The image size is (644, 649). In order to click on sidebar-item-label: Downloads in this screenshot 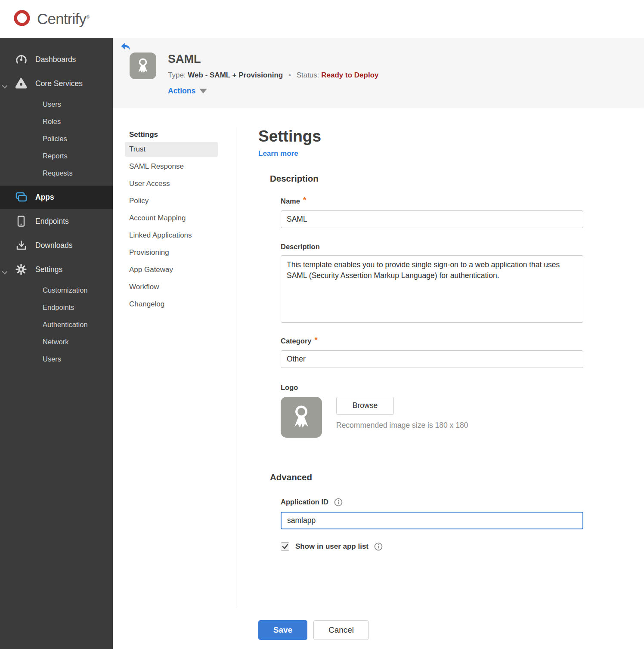, I will do `click(54, 245)`.